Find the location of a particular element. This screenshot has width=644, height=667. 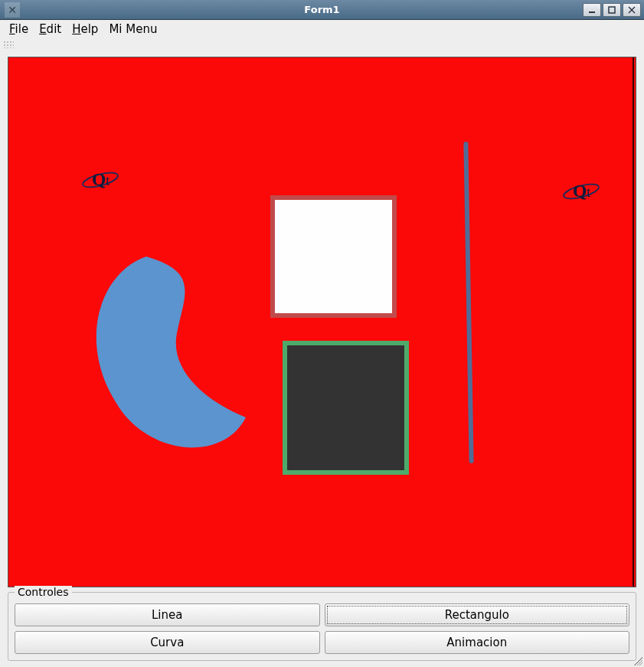

menu-mimenu: Mi Menu is located at coordinates (133, 29).